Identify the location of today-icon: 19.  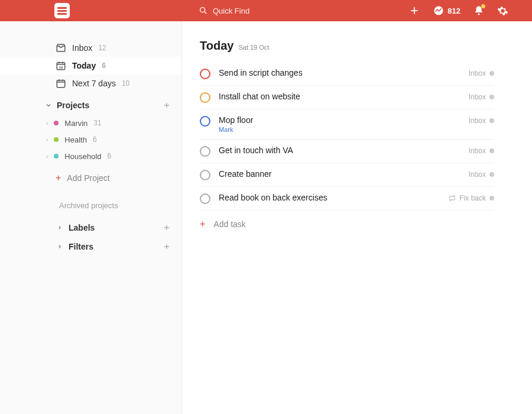
(61, 66).